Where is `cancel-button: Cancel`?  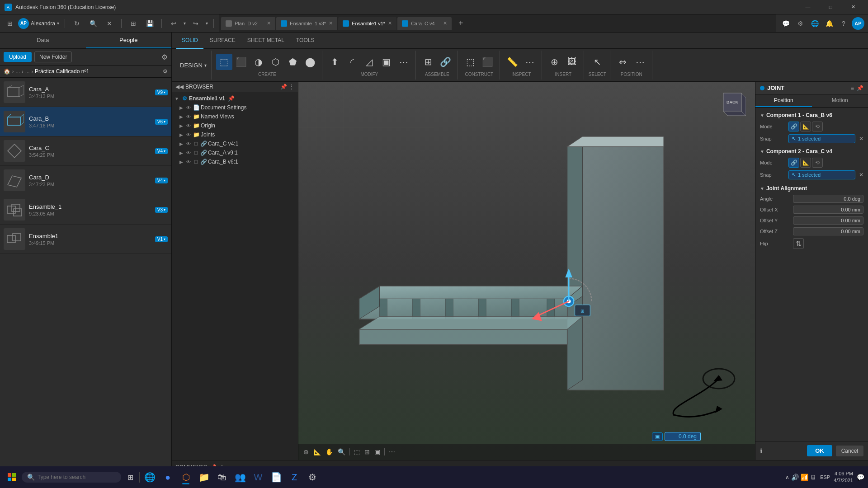 cancel-button: Cancel is located at coordinates (850, 451).